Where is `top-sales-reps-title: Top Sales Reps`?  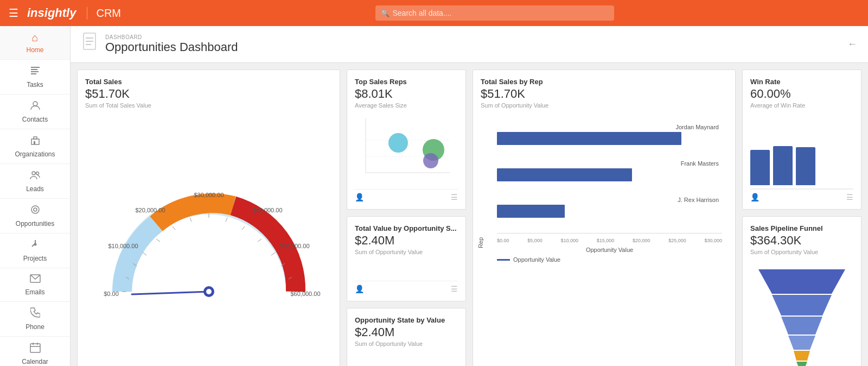 top-sales-reps-title: Top Sales Reps is located at coordinates (406, 81).